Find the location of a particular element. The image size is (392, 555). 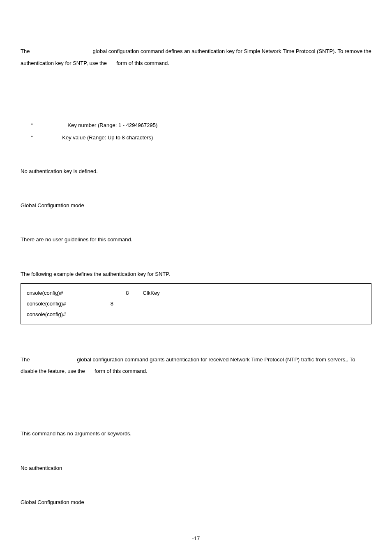

syntax-heading: Syntax is located at coordinates (196, 84).